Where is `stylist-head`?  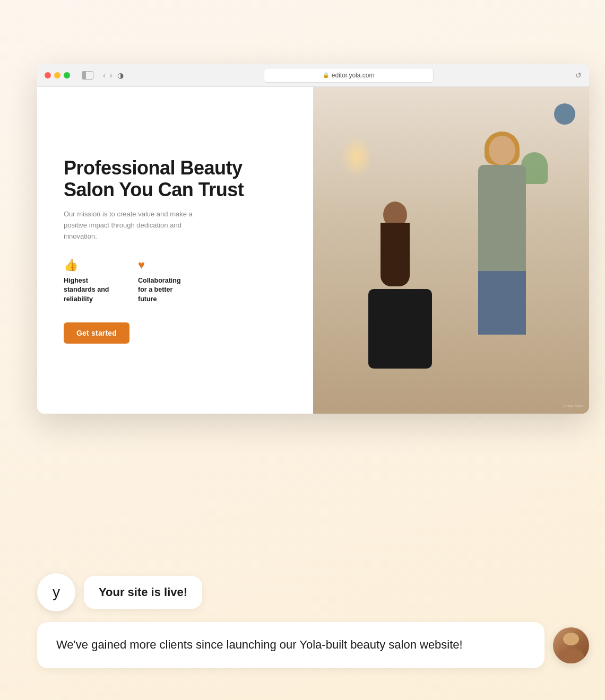
stylist-head is located at coordinates (502, 151).